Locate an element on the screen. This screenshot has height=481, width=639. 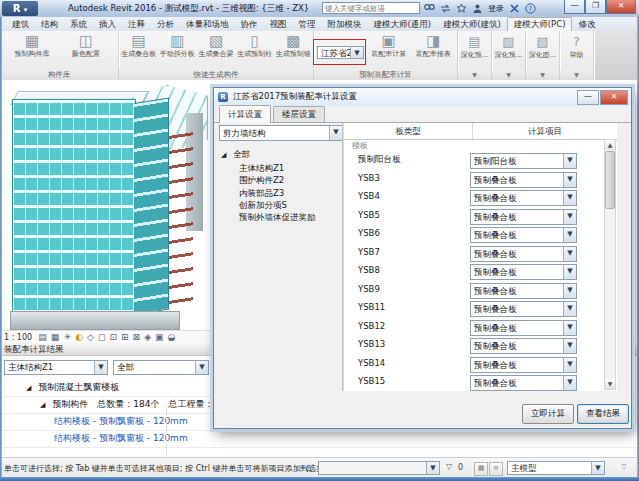
view-control-icon: ▤ is located at coordinates (42, 337).